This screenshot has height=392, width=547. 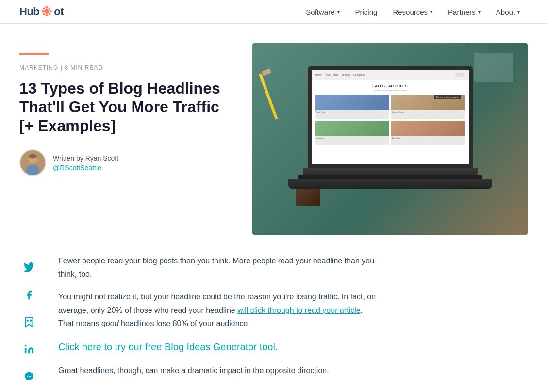 What do you see at coordinates (390, 114) in the screenshot?
I see `screen-content: LATEST ARTICLES The latest news and tren…` at bounding box center [390, 114].